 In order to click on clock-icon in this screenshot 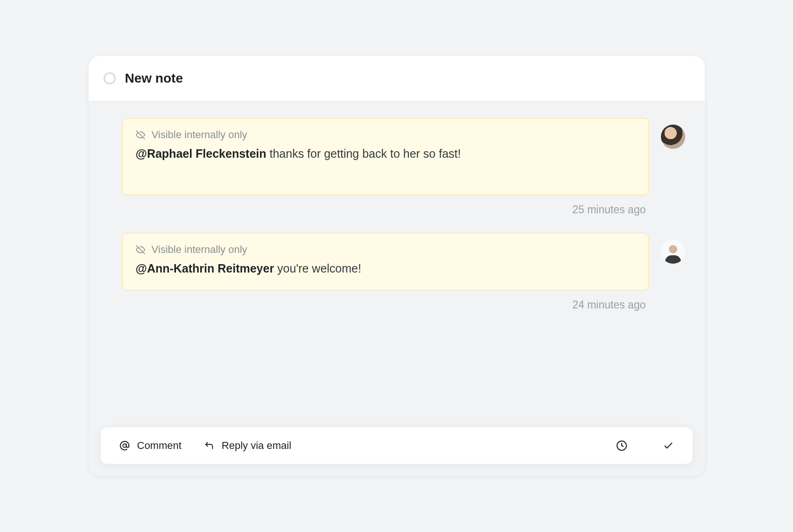, I will do `click(622, 446)`.